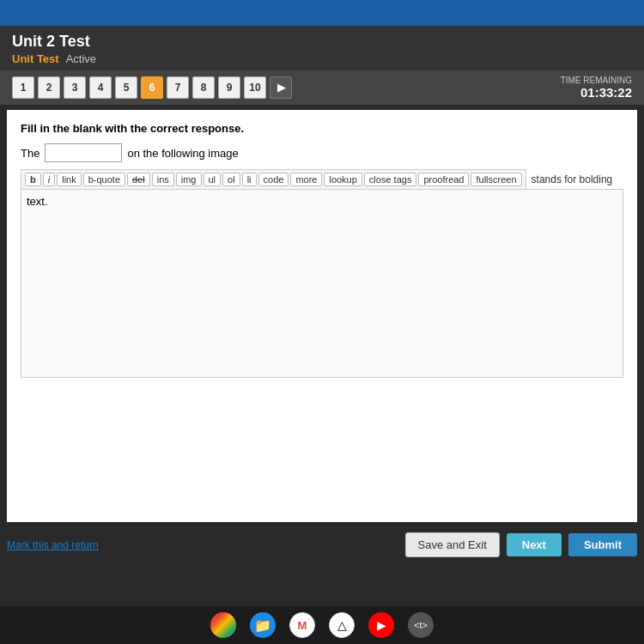  Describe the element at coordinates (49, 179) in the screenshot. I see `toolbar-italic: i` at that location.